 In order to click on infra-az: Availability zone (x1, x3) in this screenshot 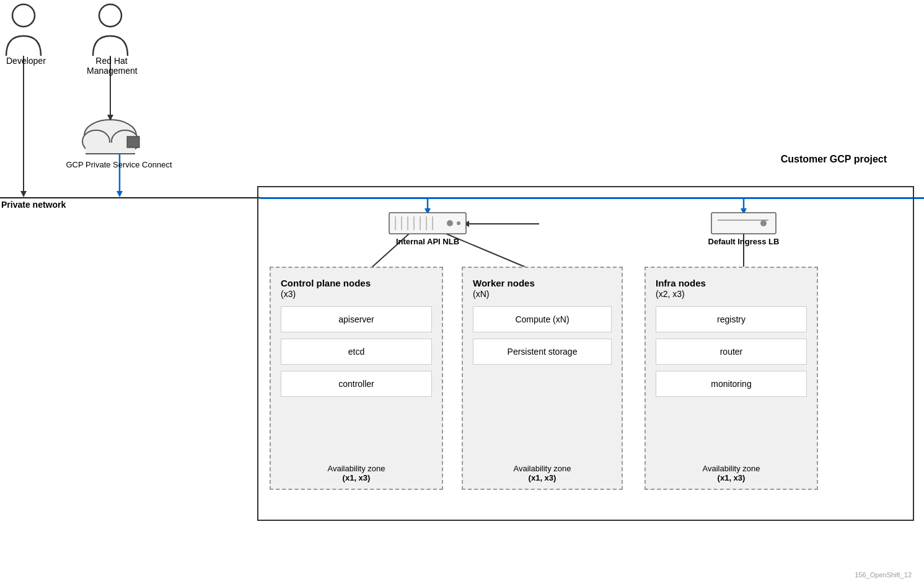, I will do `click(731, 473)`.